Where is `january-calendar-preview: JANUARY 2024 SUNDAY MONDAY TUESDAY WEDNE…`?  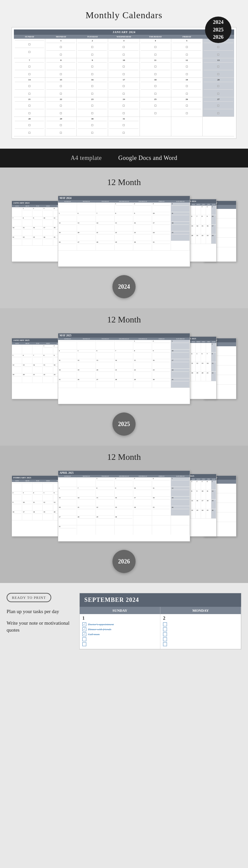 january-calendar-preview: JANUARY 2024 SUNDAY MONDAY TUESDAY WEDNE… is located at coordinates (124, 83).